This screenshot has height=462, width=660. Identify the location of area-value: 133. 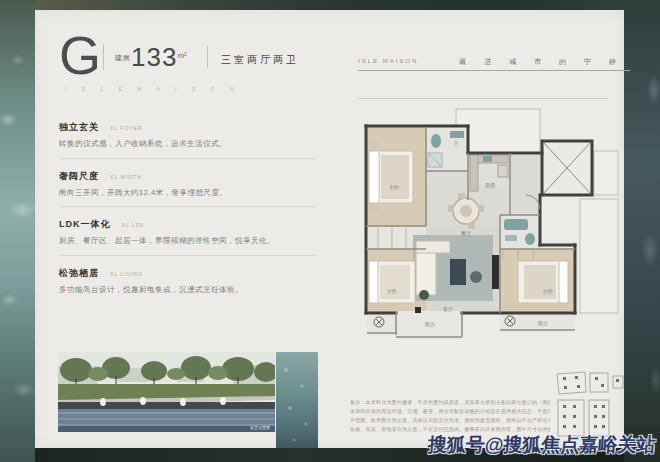
(154, 57).